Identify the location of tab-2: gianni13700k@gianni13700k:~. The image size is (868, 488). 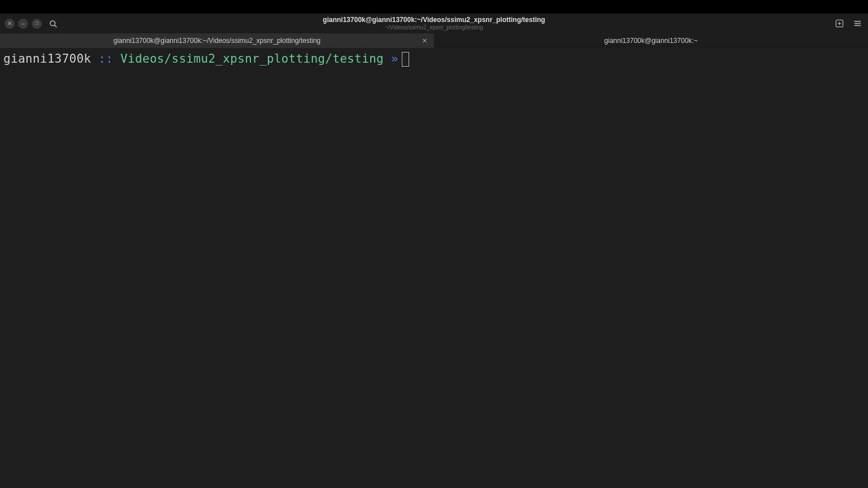
(651, 41).